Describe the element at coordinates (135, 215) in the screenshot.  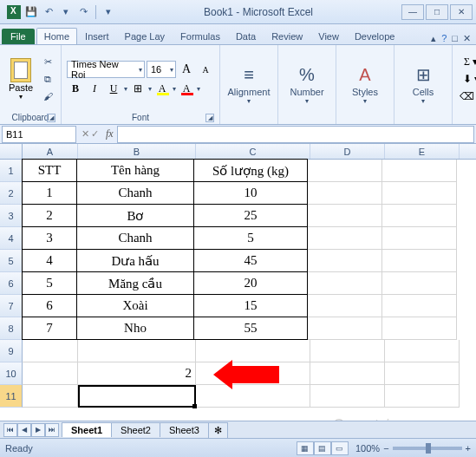
I see `cell: Bơ` at that location.